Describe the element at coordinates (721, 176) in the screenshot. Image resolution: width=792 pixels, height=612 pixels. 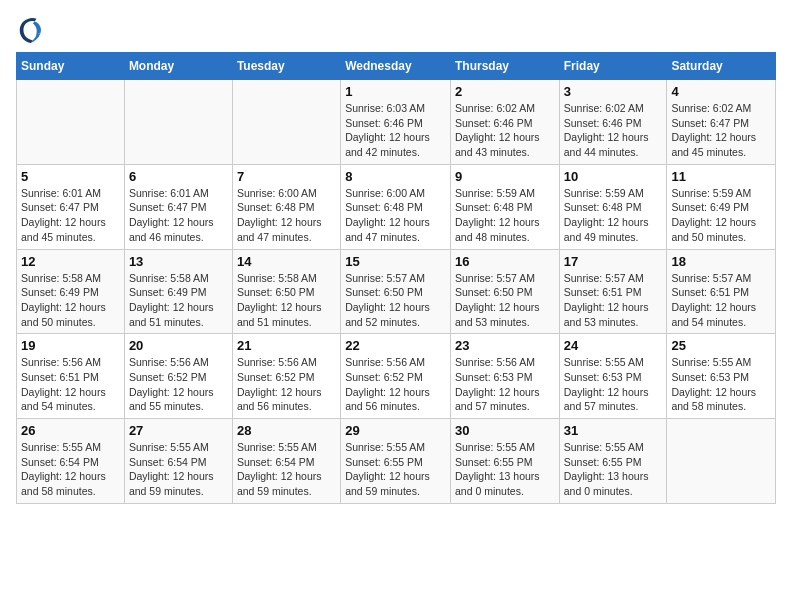
I see `day-number: 11` at that location.